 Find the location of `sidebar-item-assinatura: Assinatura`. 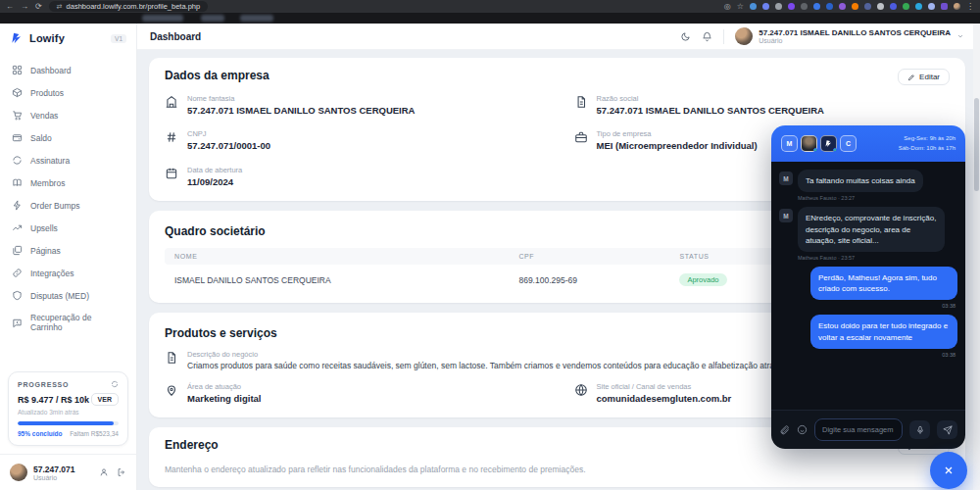

sidebar-item-assinatura: Assinatura is located at coordinates (69, 161).